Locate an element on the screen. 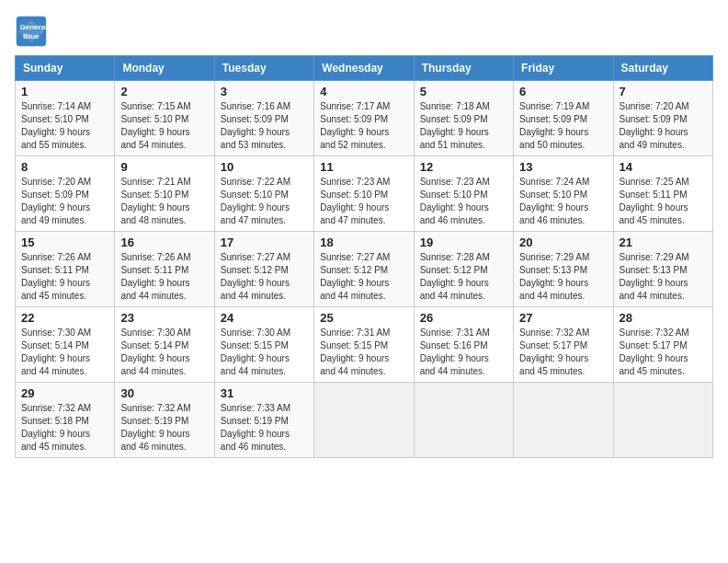 The height and width of the screenshot is (563, 728). calendar-week-row: 1Sunrise: 7:14 AM Sunset: 5:10 PM Daylig… is located at coordinates (364, 119).